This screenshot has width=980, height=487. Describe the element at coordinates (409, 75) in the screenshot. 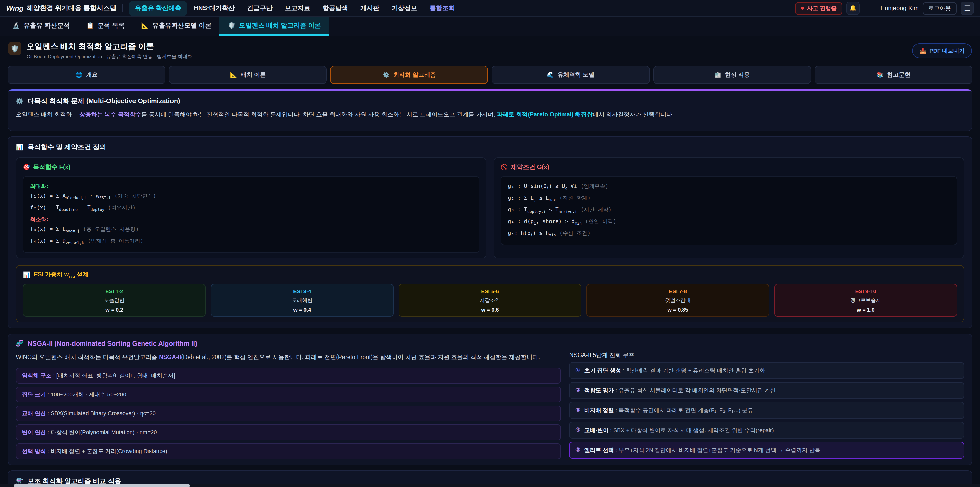

I see `section-tab: ⚙️ 최적화 알고리즘` at that location.